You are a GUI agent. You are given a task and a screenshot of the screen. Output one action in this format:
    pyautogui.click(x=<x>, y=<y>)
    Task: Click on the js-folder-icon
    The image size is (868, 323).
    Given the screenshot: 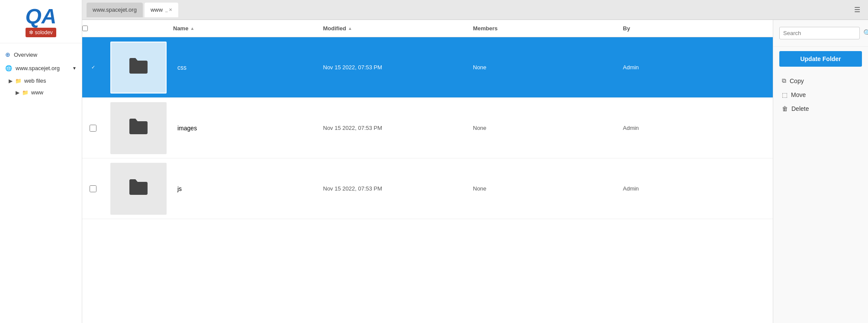 What is the action you would take?
    pyautogui.click(x=138, y=189)
    